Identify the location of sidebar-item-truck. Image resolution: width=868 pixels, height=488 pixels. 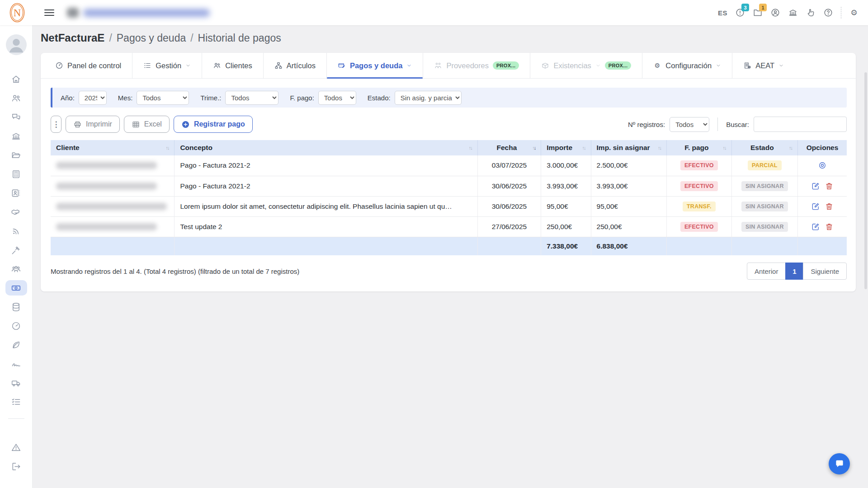
(16, 383).